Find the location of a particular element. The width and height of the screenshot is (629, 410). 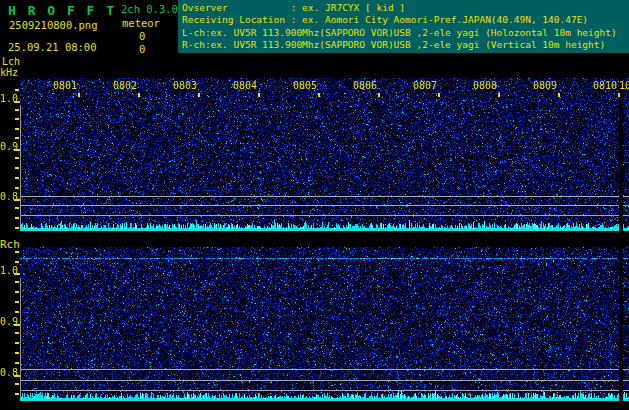

observer-info-panel: Ovserver : ex. JR7CYX [ kid ] Receiving … is located at coordinates (404, 26).